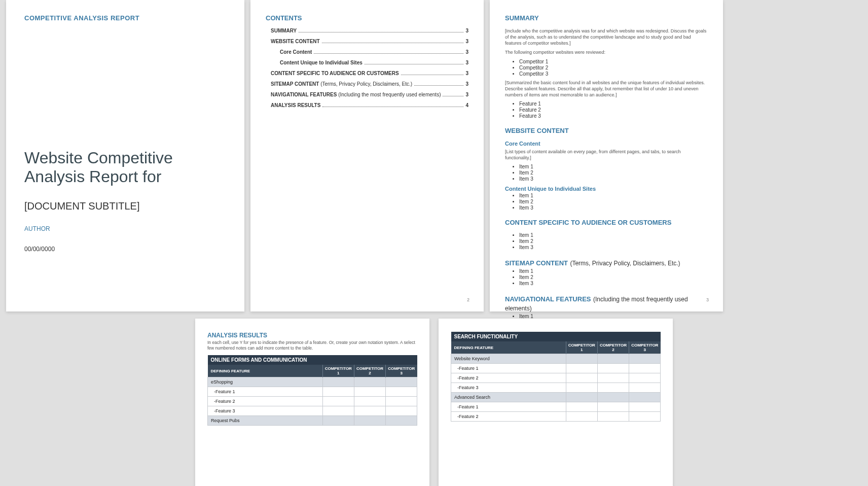 Image resolution: width=868 pixels, height=486 pixels. Describe the element at coordinates (556, 398) in the screenshot. I see `table-row: Advanced Search` at that location.